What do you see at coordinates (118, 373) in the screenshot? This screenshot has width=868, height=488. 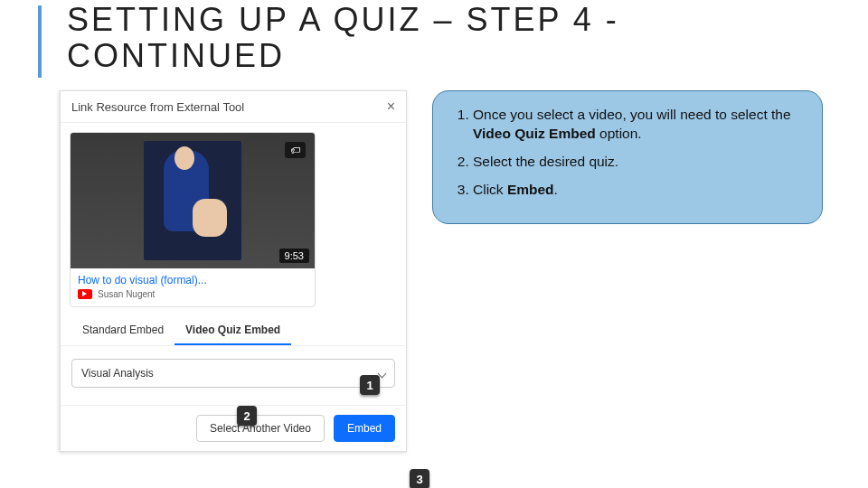 I see `quiz-select-value: Visual Analysis` at bounding box center [118, 373].